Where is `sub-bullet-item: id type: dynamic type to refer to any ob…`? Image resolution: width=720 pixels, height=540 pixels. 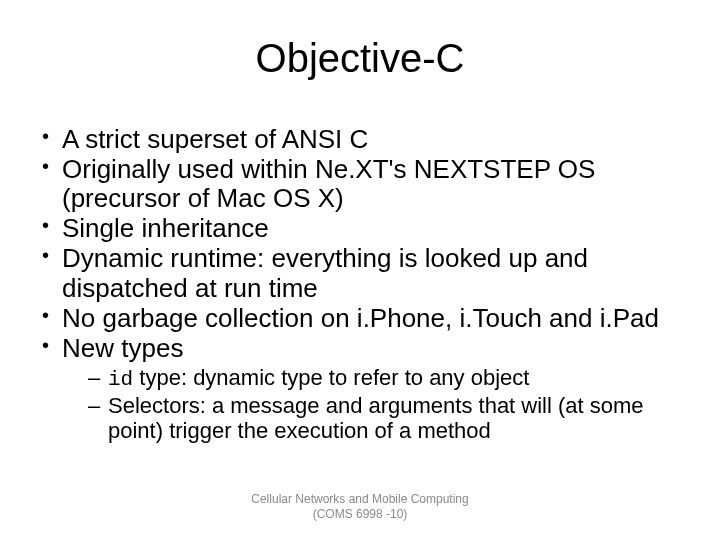 sub-bullet-item: id type: dynamic type to refer to any ob… is located at coordinates (389, 378).